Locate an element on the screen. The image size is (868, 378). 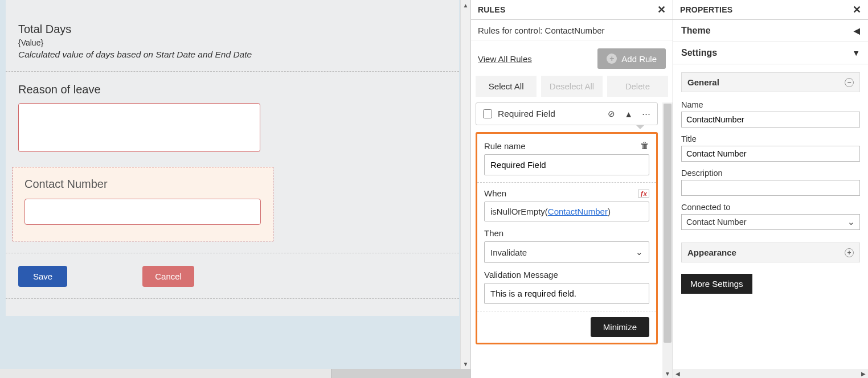
appearance-label: Appearance is located at coordinates (712, 253).